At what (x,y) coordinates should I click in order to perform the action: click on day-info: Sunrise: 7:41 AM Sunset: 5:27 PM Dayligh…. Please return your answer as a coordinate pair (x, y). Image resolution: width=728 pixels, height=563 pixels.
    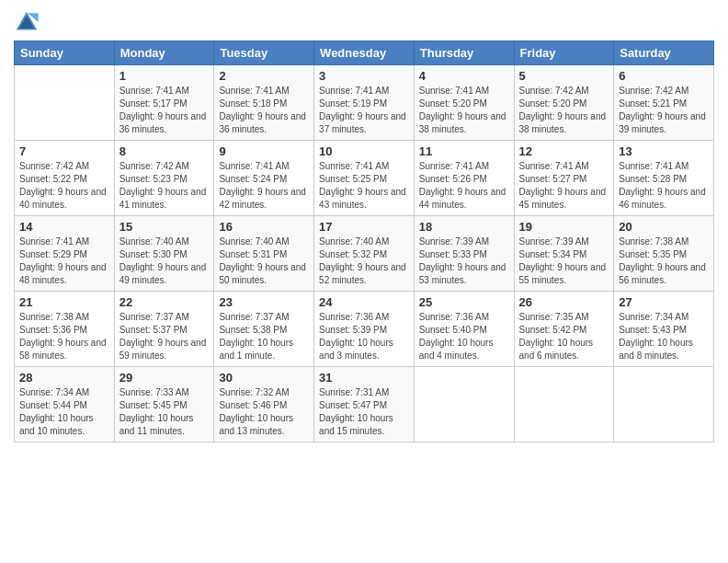
    Looking at the image, I should click on (564, 186).